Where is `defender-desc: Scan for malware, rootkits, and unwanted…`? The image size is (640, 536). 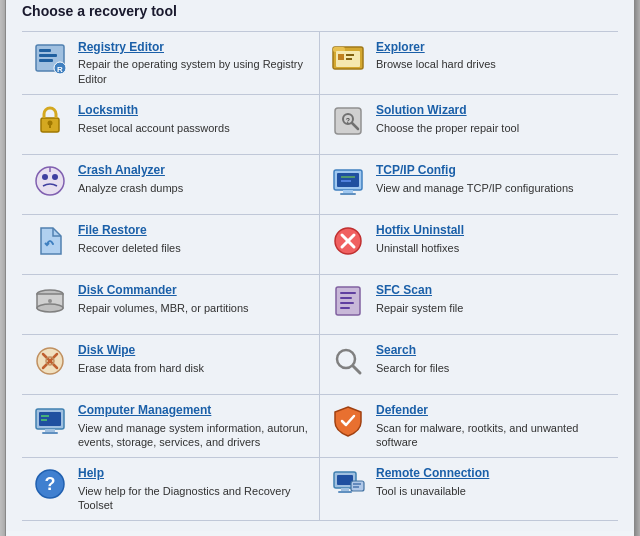 defender-desc: Scan for malware, rootkits, and unwanted… is located at coordinates (492, 436).